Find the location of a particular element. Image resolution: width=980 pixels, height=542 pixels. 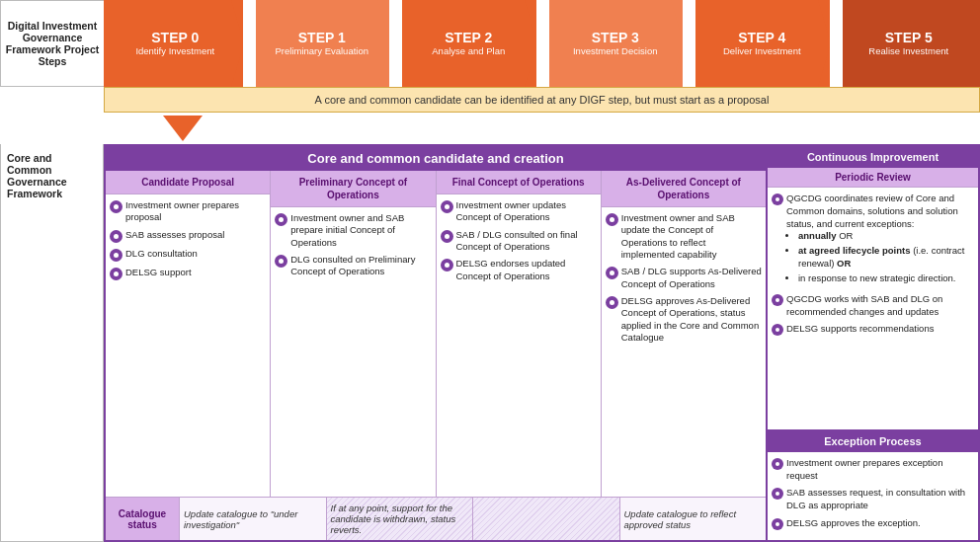

core-col-1-header: Preliminary Concept of Operations is located at coordinates (353, 190).